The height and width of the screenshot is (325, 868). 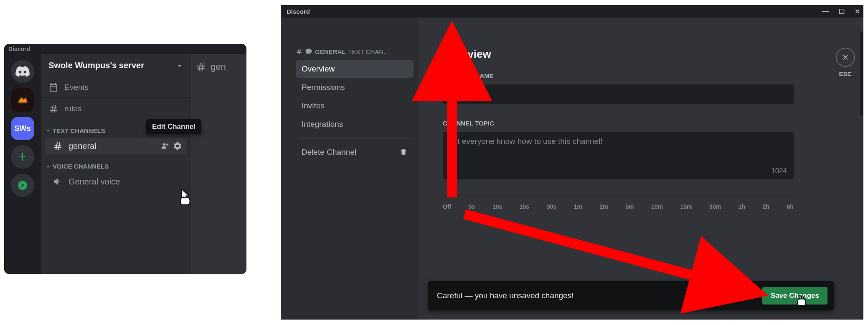 What do you see at coordinates (23, 72) in the screenshot?
I see `home-button` at bounding box center [23, 72].